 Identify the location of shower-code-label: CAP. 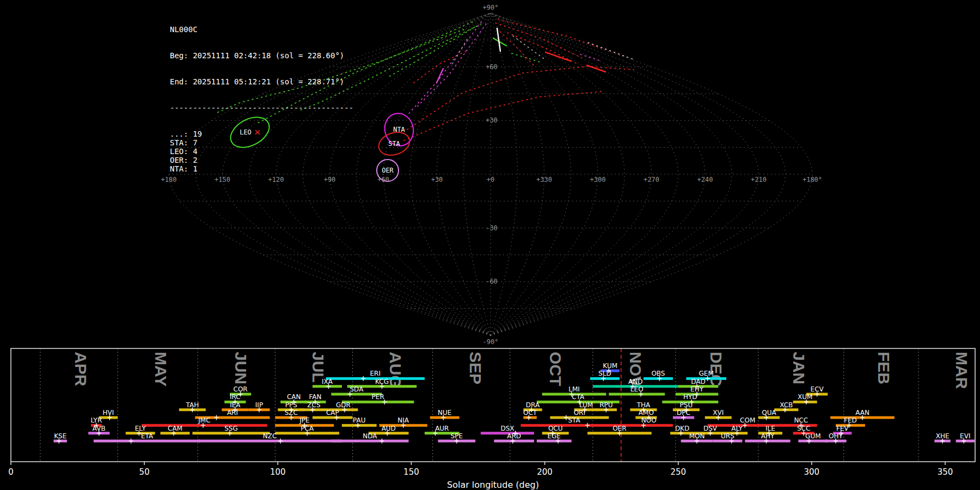
(333, 413).